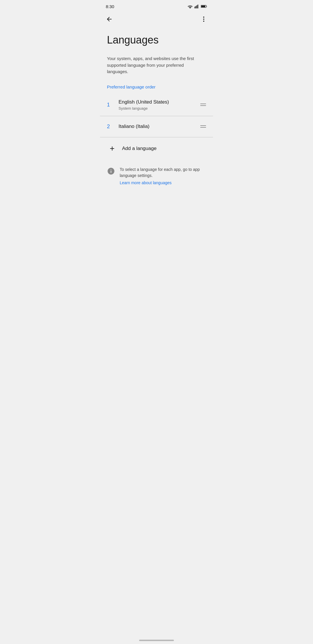 The image size is (313, 644). I want to click on language-name-english: English (United States), so click(158, 102).